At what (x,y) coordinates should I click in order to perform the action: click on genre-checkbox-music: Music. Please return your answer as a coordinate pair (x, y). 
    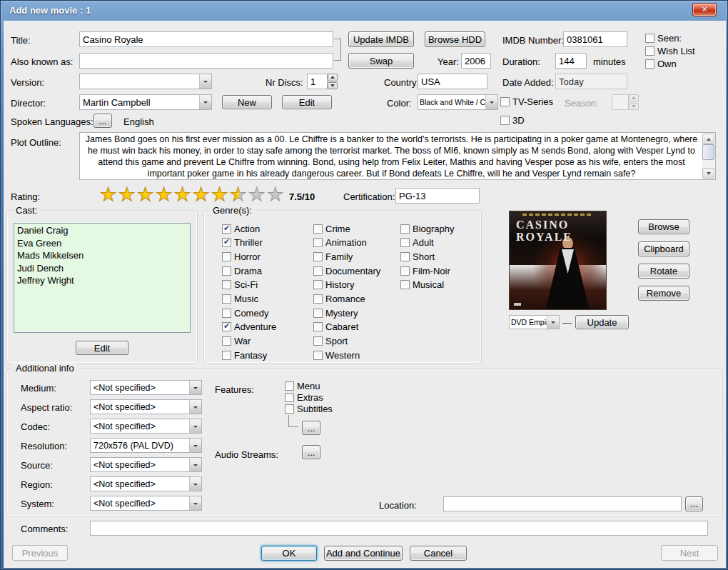
    Looking at the image, I should click on (266, 299).